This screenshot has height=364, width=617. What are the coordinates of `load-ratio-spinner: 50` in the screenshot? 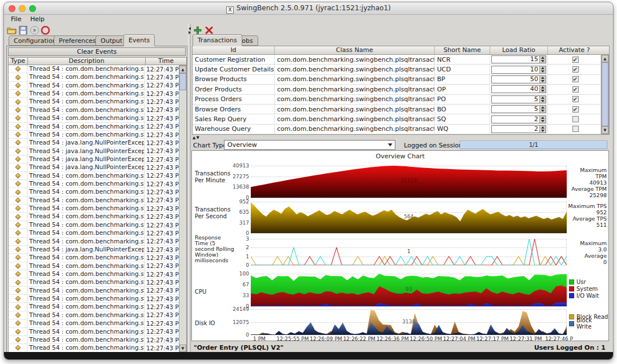 It's located at (519, 79).